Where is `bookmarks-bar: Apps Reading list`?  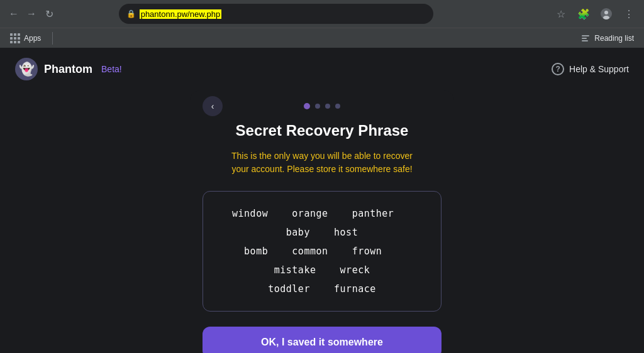 bookmarks-bar: Apps Reading list is located at coordinates (322, 38).